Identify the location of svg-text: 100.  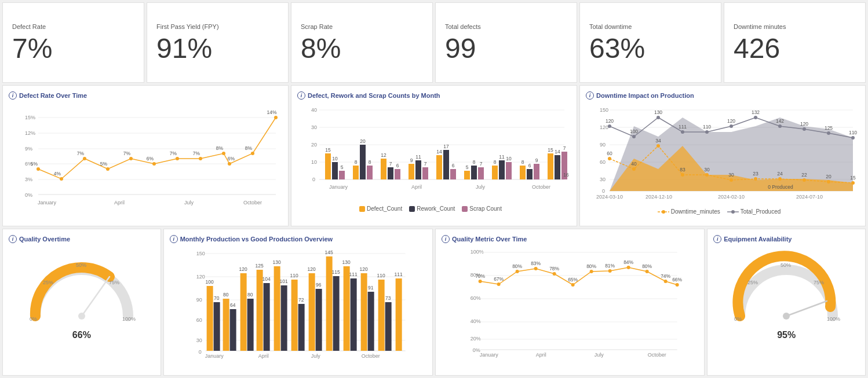
(634, 131).